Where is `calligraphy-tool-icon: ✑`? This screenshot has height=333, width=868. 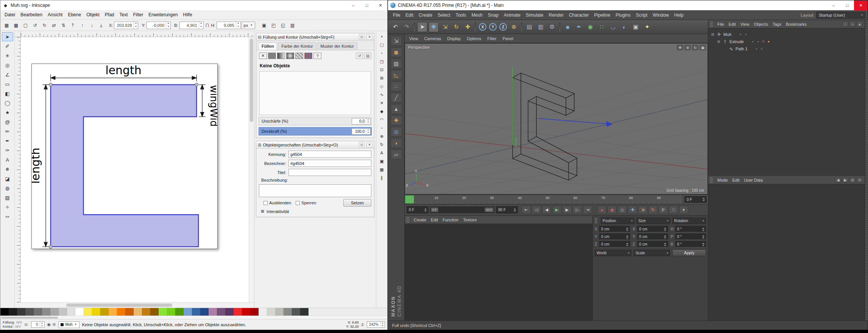 calligraphy-tool-icon: ✑ is located at coordinates (8, 150).